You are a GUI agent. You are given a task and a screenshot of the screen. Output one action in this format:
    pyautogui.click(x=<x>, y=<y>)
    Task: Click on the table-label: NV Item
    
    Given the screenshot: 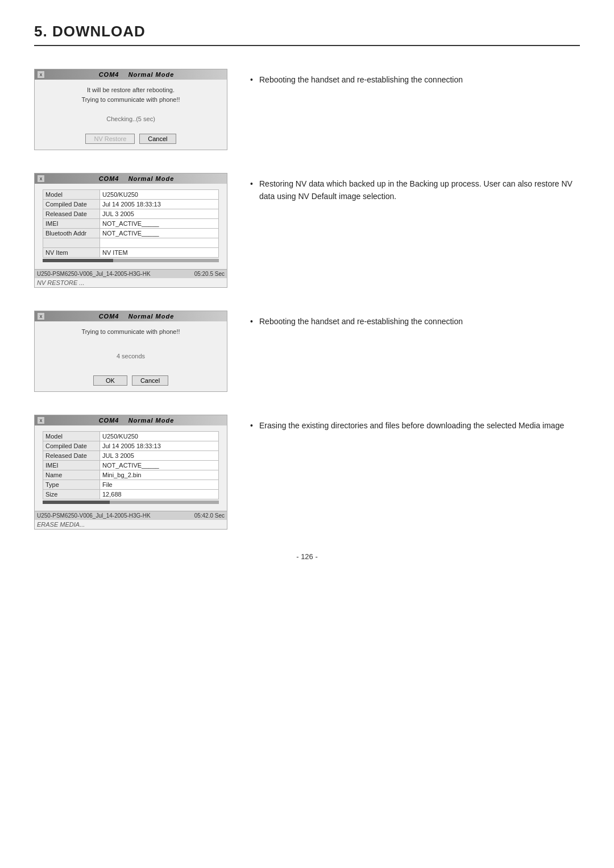 What is the action you would take?
    pyautogui.click(x=72, y=253)
    